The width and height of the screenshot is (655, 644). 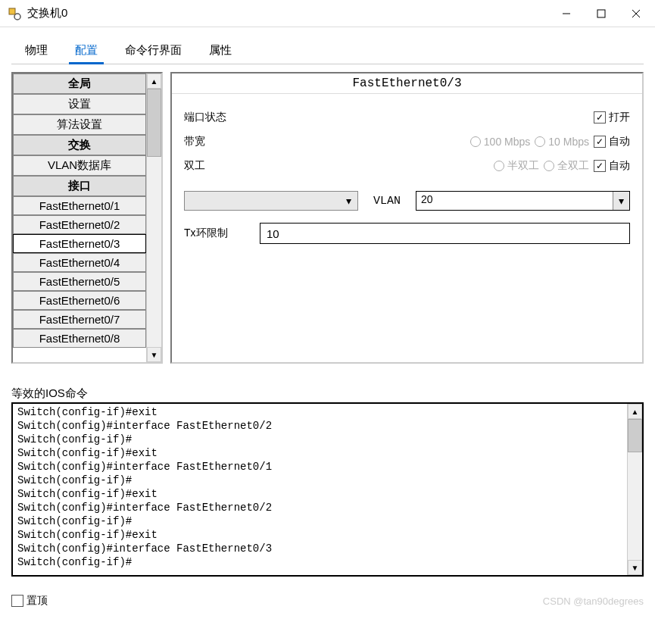 I want to click on sidebar-item-fe07: FastEthernet0/7, so click(x=80, y=320).